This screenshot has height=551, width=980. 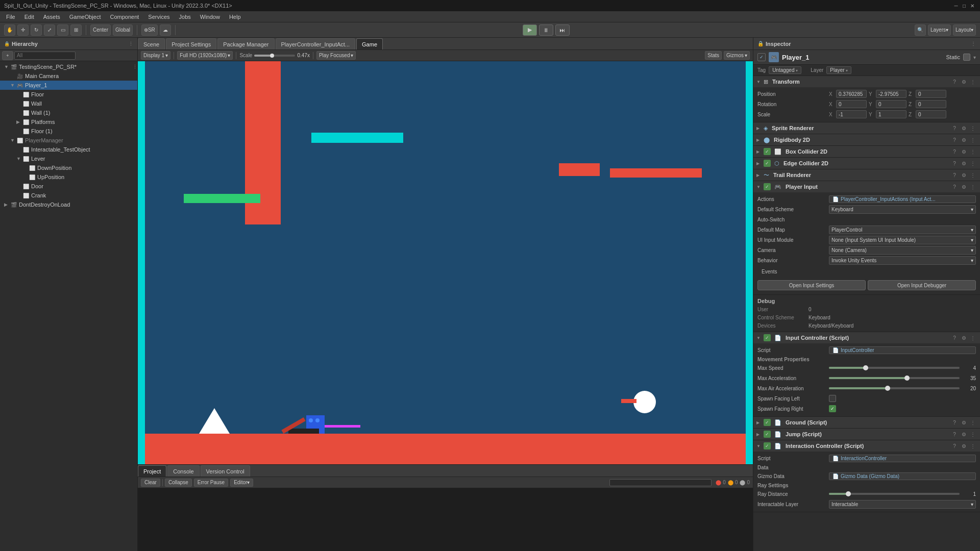 I want to click on rot-y-input, so click(x=891, y=104).